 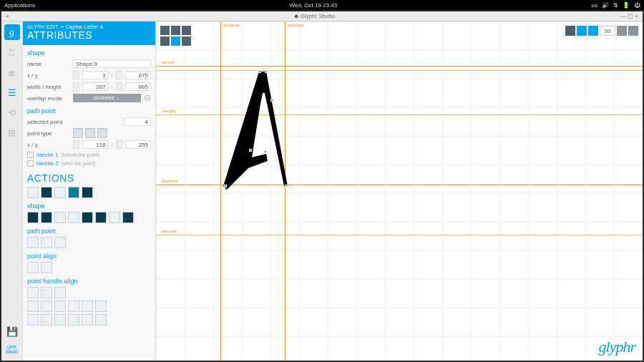 What do you see at coordinates (147, 98) in the screenshot?
I see `help-icon: ?` at bounding box center [147, 98].